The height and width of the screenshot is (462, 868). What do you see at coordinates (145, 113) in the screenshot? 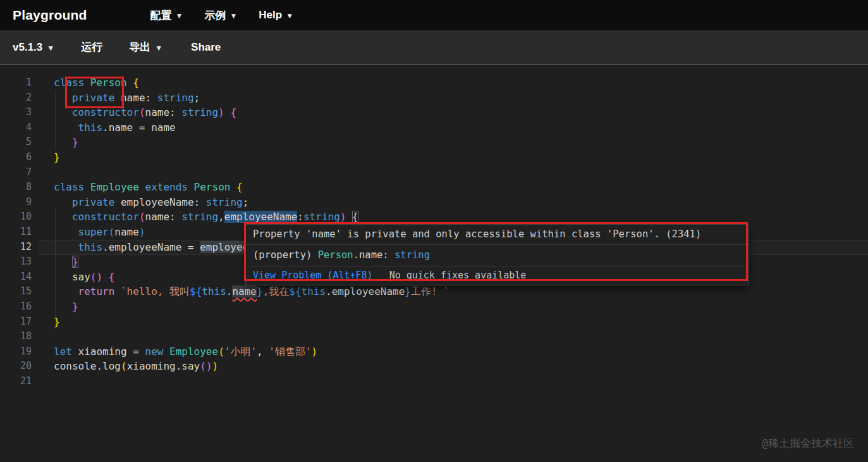
I see `code-text: constructor(name: string) {` at bounding box center [145, 113].